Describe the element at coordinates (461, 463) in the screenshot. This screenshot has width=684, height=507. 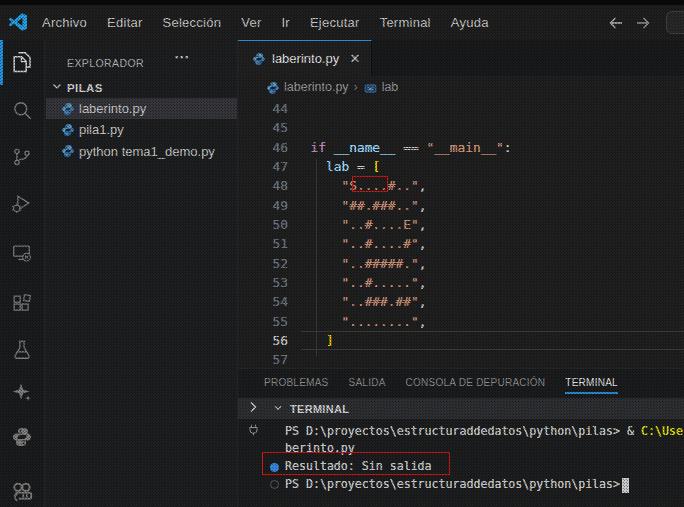
I see `terminal: PS D:\proyectos\estructuraddedatos\pytho…` at that location.